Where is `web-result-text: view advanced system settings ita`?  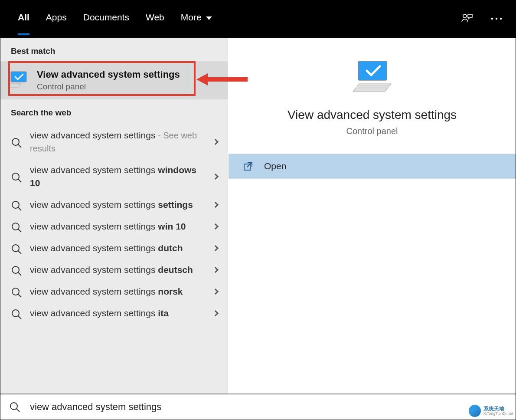 web-result-text: view advanced system settings ita is located at coordinates (118, 313).